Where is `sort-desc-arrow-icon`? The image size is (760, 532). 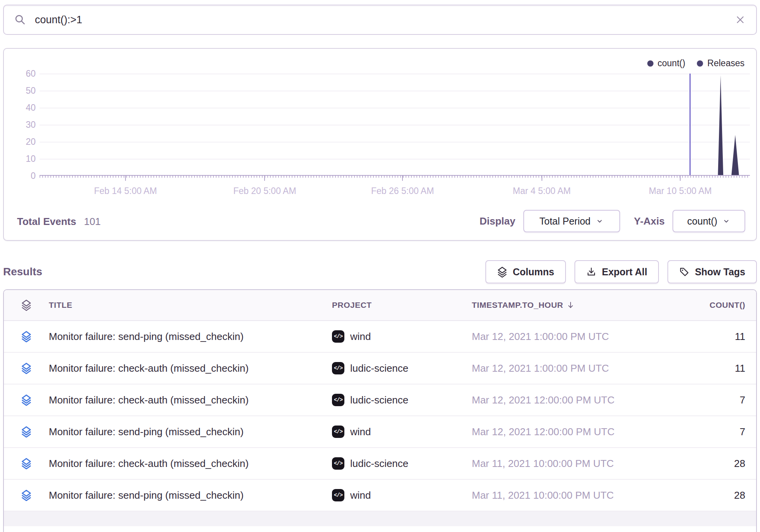
sort-desc-arrow-icon is located at coordinates (571, 305).